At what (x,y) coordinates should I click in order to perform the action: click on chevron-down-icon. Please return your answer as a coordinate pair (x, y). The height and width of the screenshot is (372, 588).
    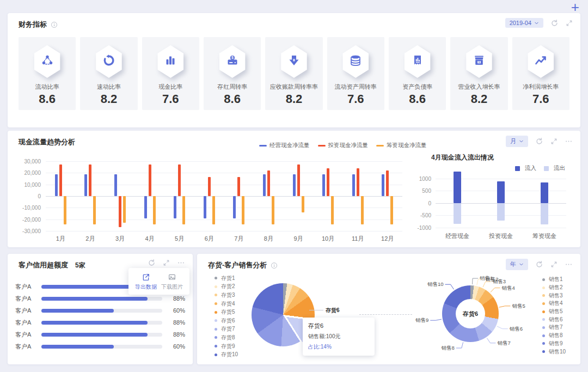
    Looking at the image, I should click on (537, 23).